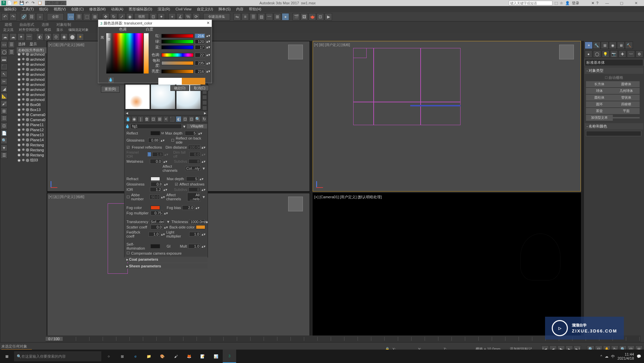 Image resolution: width=644 pixels, height=363 pixels. I want to click on cmd-tab-motion: ◉, so click(613, 45).